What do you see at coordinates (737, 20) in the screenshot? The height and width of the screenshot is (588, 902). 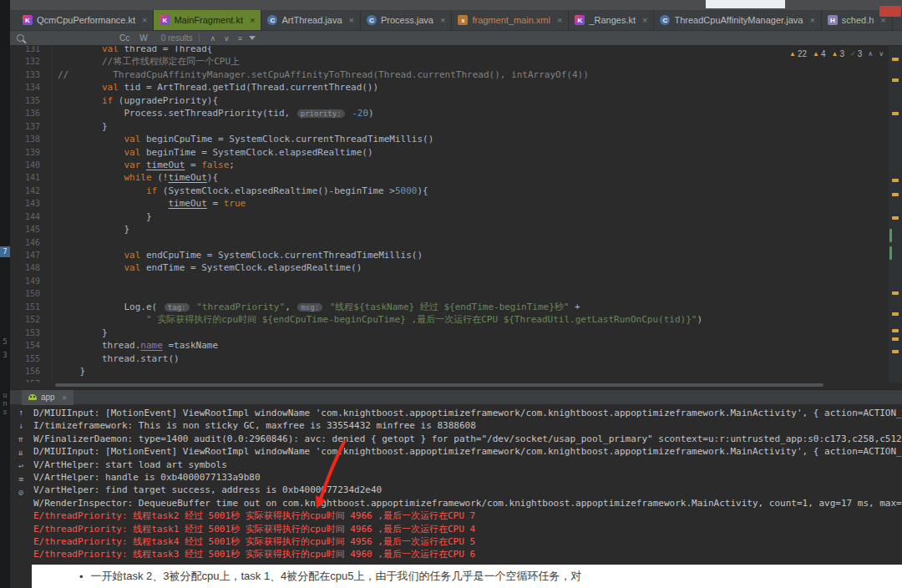 I see `editor-tab: CThreadCpuAffinityManager.java×` at bounding box center [737, 20].